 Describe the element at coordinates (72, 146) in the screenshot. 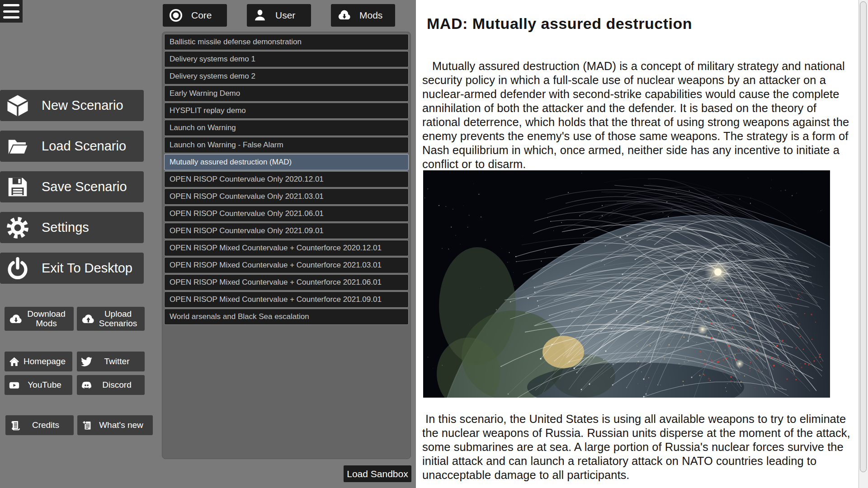

I see `load-scenario-button: Load Scenario` at that location.